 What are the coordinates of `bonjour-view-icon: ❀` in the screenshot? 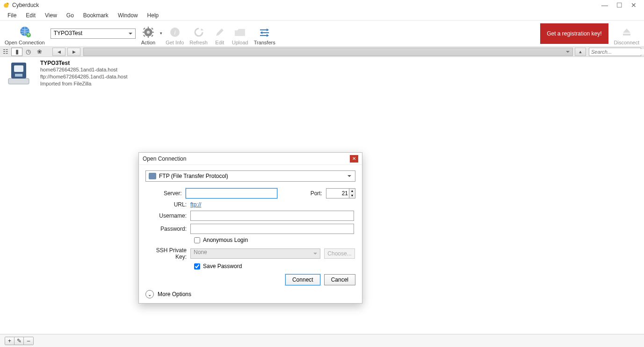 It's located at (39, 52).